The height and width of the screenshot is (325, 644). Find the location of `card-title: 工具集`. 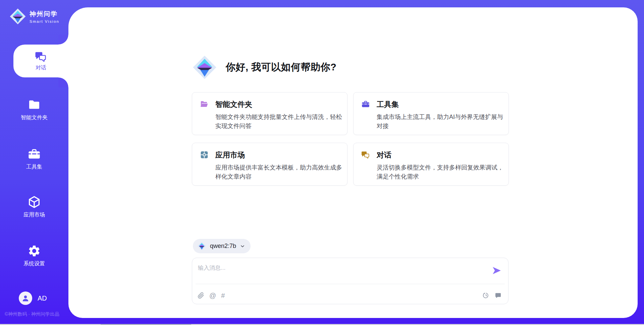

card-title: 工具集 is located at coordinates (388, 105).